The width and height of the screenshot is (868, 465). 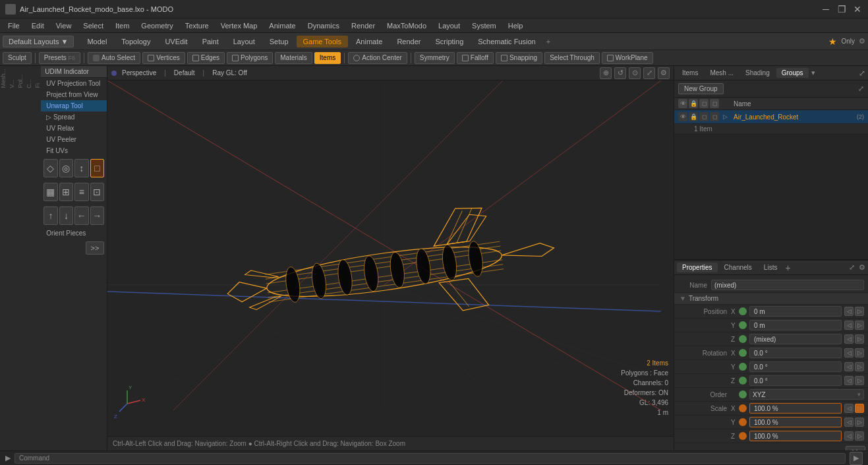 I want to click on rot-z-plus: ▷, so click(x=859, y=381).